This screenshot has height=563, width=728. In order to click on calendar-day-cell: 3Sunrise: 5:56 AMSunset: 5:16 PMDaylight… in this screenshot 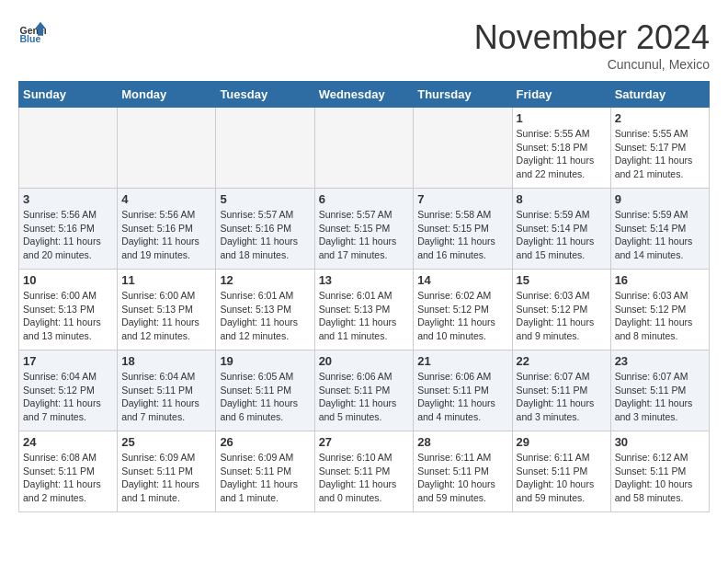, I will do `click(68, 229)`.